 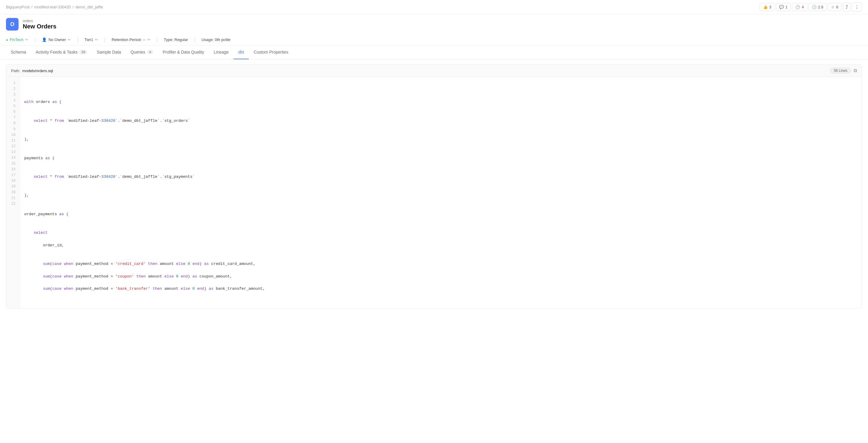 I want to click on more-button: ⋮, so click(x=857, y=7).